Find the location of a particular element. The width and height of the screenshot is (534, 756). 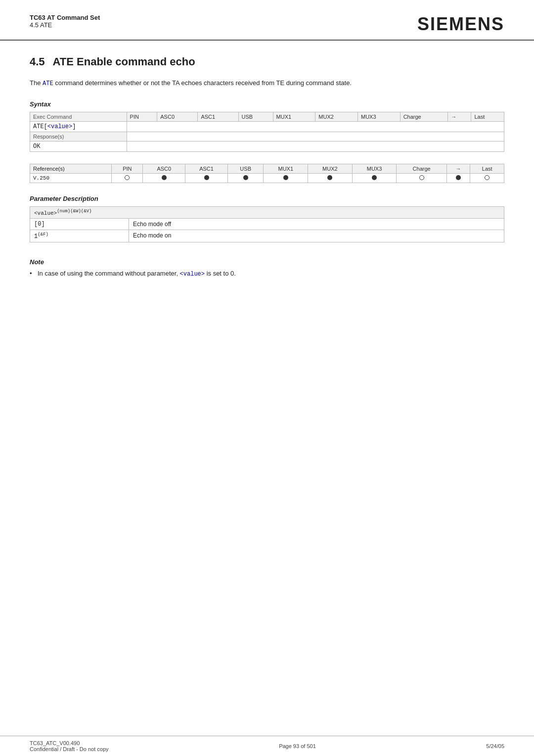

param-sup-1: (&F) is located at coordinates (43, 235).